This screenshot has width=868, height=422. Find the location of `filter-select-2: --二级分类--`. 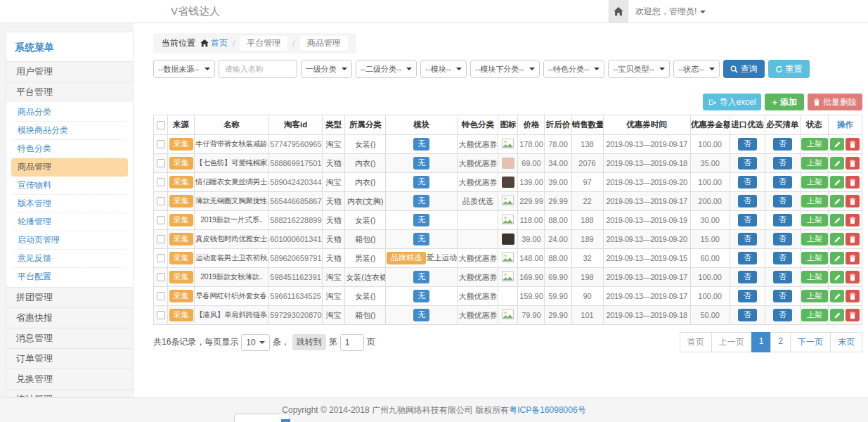

filter-select-2: --二级分类-- is located at coordinates (387, 69).